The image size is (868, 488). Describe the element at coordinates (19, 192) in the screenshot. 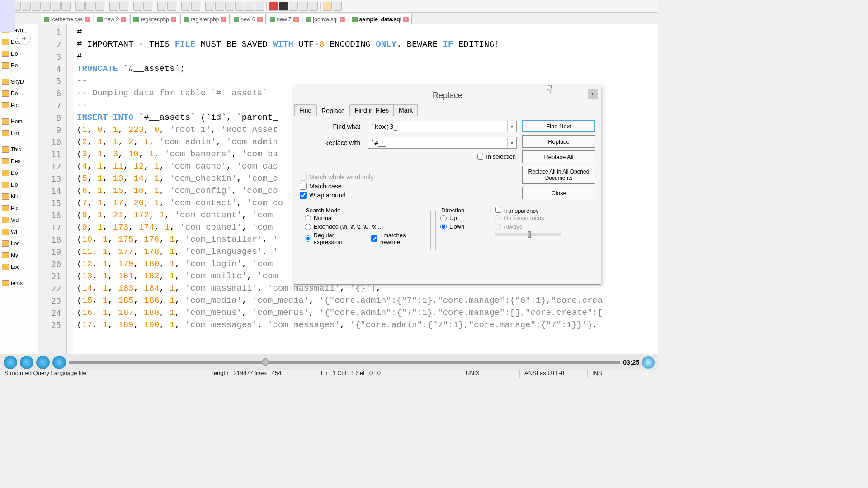

I see `file-tree-sidebar: FavoDesDoReSkyDDoPicHomEmThisDesDoDoMuPi…` at that location.